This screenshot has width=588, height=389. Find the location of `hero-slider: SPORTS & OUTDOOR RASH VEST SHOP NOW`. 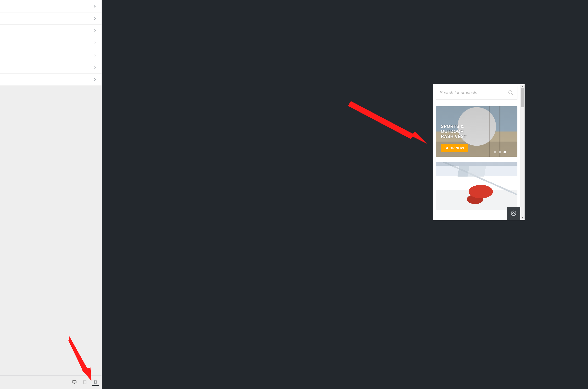

hero-slider: SPORTS & OUTDOOR RASH VEST SHOP NOW is located at coordinates (477, 131).